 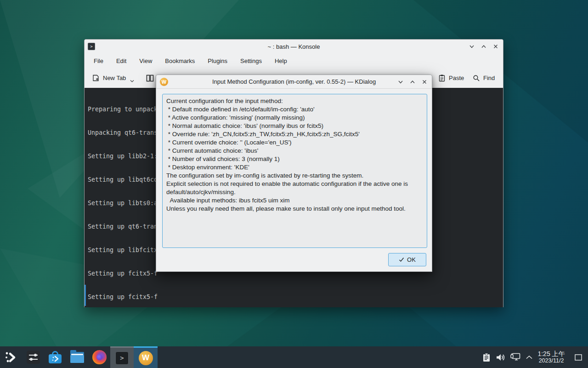 What do you see at coordinates (295, 176) in the screenshot?
I see `dialog-message-line: The configuration set by im-config is ac…` at bounding box center [295, 176].